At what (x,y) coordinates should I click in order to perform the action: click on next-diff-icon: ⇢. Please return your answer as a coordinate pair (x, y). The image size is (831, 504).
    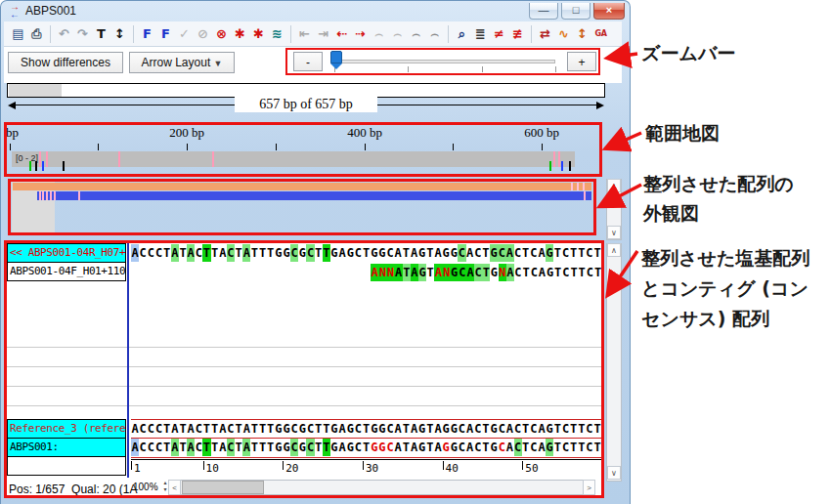
    Looking at the image, I should click on (360, 33).